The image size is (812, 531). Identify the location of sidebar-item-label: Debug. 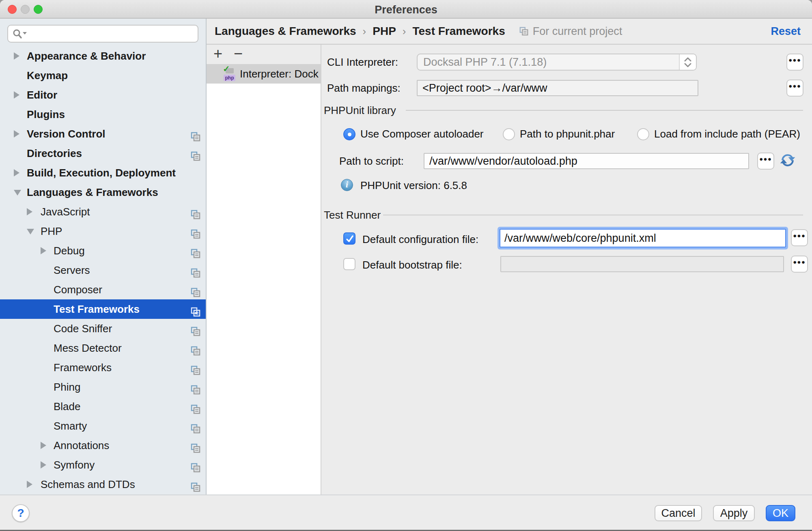
(103, 251).